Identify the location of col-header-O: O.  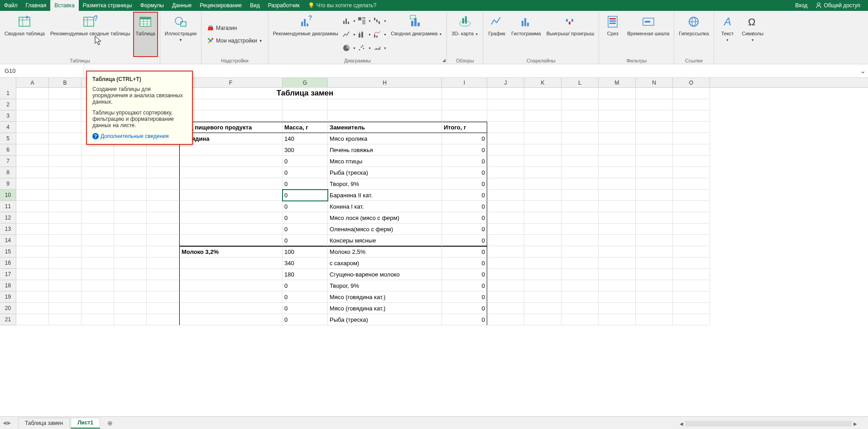
(691, 83).